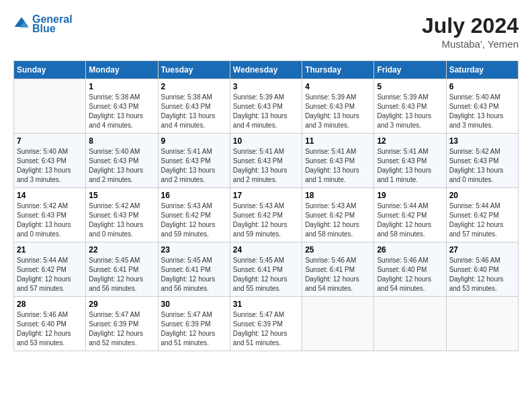 The height and width of the screenshot is (411, 532). I want to click on calendar-cell: 4Sunrise: 5:39 AMSunset: 6:43 PMDaylight…, so click(339, 106).